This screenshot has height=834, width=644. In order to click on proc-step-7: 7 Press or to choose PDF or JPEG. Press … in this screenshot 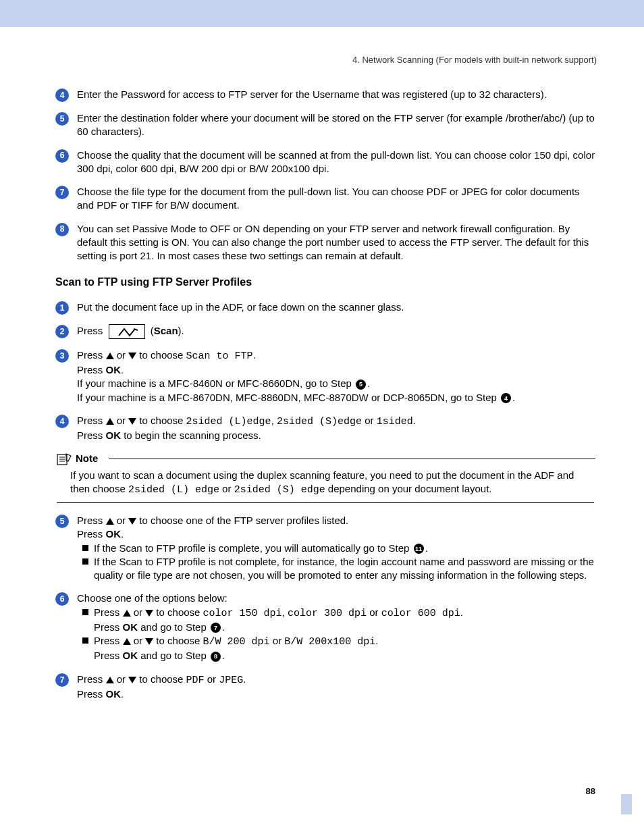, I will do `click(325, 687)`.